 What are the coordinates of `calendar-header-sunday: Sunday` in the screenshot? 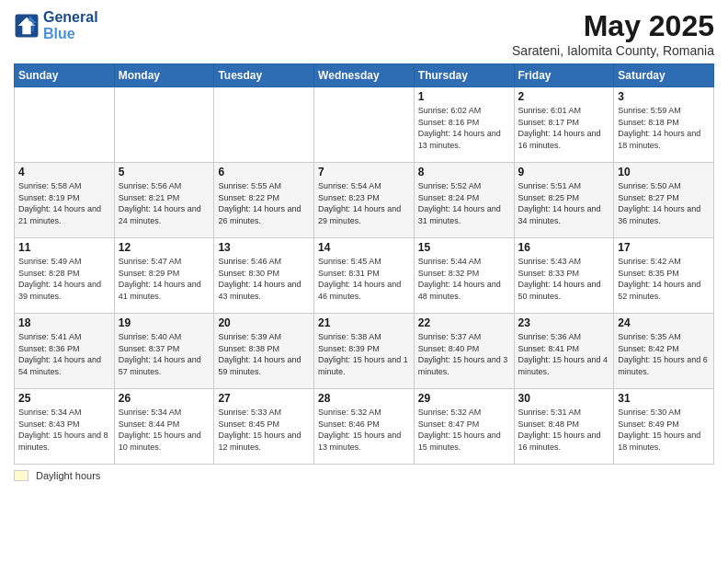 It's located at (64, 75).